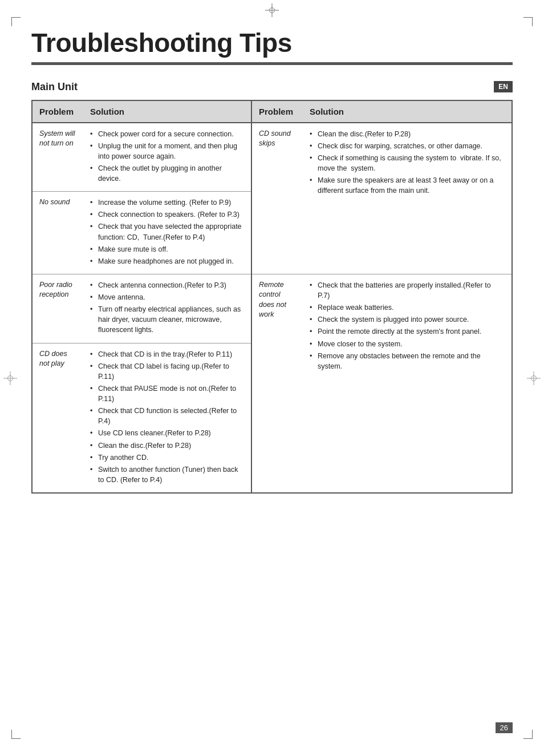 This screenshot has width=544, height=756. What do you see at coordinates (407, 383) in the screenshot?
I see `solution-cell: Check that the batteries are properly in…` at bounding box center [407, 383].